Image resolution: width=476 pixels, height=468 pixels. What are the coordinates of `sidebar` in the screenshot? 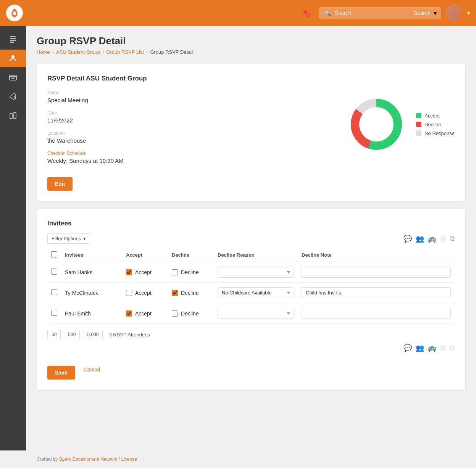 It's located at (13, 238).